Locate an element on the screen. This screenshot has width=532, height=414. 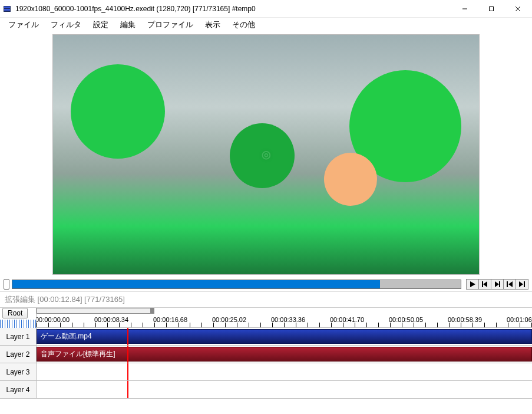
timeline-layer-row: Layer 2音声ファイル[標準再生] is located at coordinates (266, 354).